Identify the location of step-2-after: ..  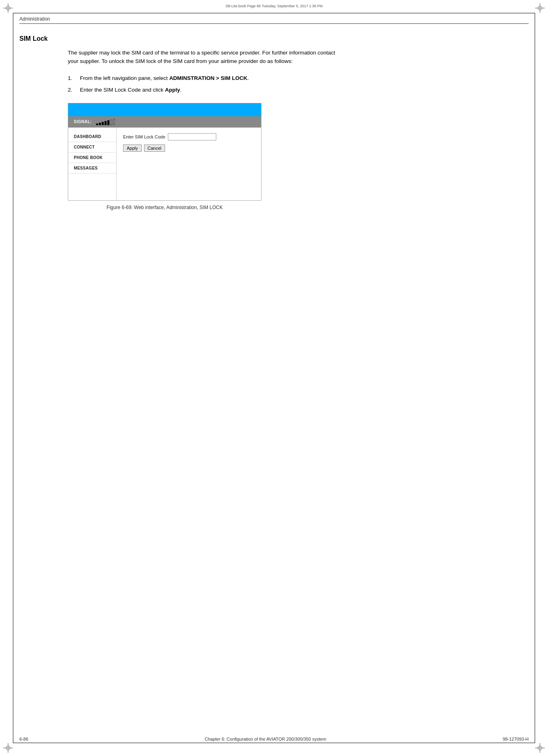
(181, 90).